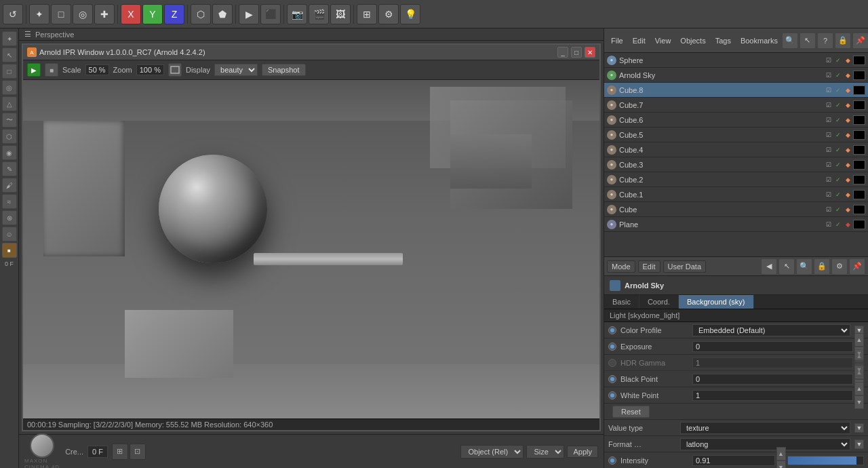  What do you see at coordinates (860, 41) in the screenshot?
I see `pin-icon: 📌` at bounding box center [860, 41].